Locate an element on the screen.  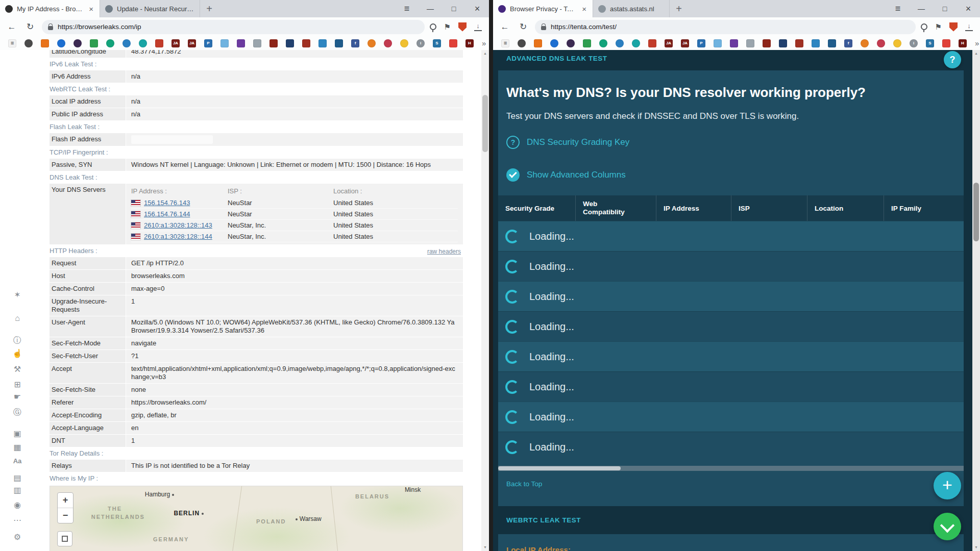
dns-ip-link: 156.154.76.144 is located at coordinates (167, 214).